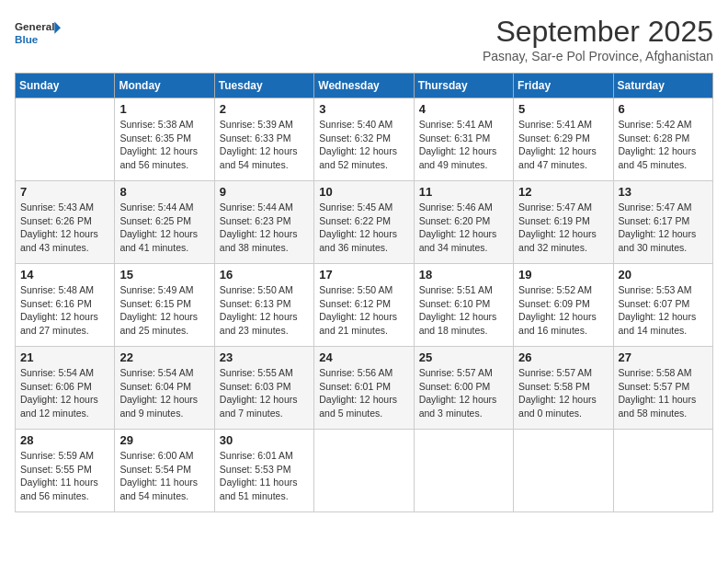 This screenshot has height=563, width=728. I want to click on week-row-5: 28Sunrise: 5:59 AM Sunset: 5:55 PM Dayli…, so click(364, 471).